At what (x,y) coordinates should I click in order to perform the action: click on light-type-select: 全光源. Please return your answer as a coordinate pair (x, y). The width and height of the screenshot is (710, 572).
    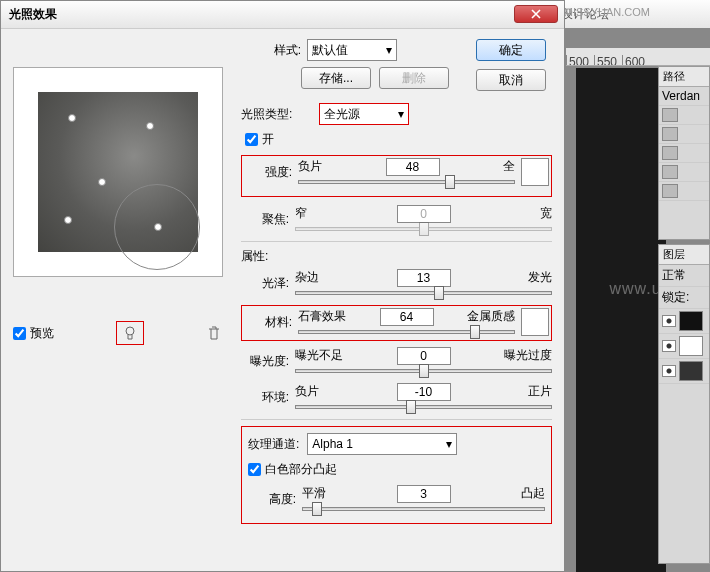
    Looking at the image, I should click on (364, 114).